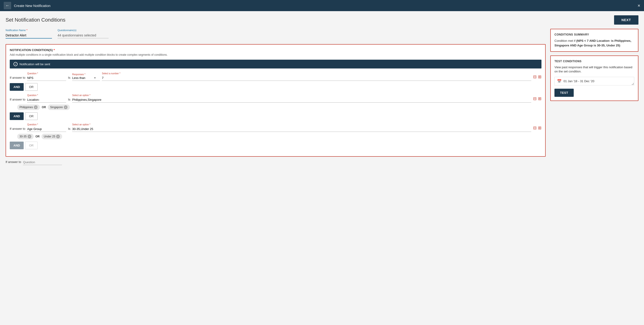 The width and height of the screenshot is (644, 325). Describe the element at coordinates (52, 137) in the screenshot. I see `tag-under25: Under 25 ×` at that location.